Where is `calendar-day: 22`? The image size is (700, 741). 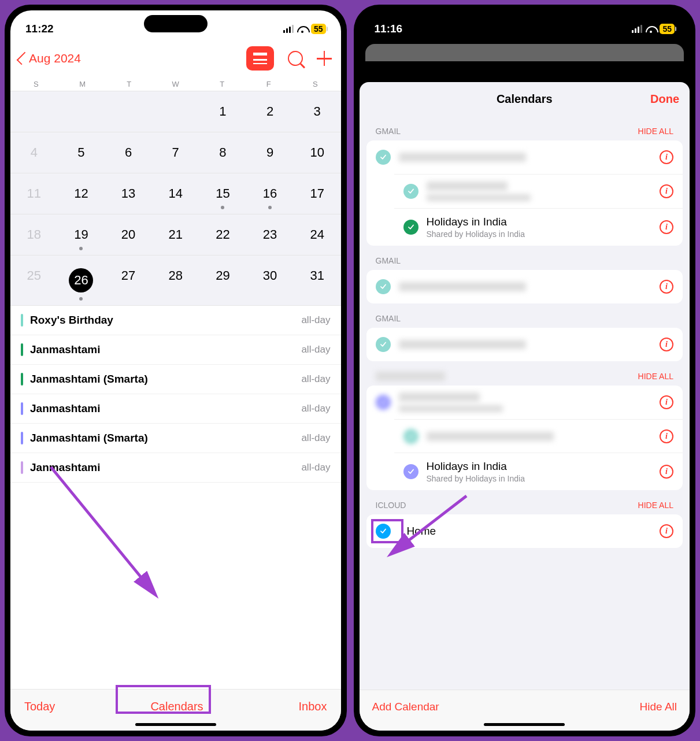 calendar-day: 22 is located at coordinates (223, 235).